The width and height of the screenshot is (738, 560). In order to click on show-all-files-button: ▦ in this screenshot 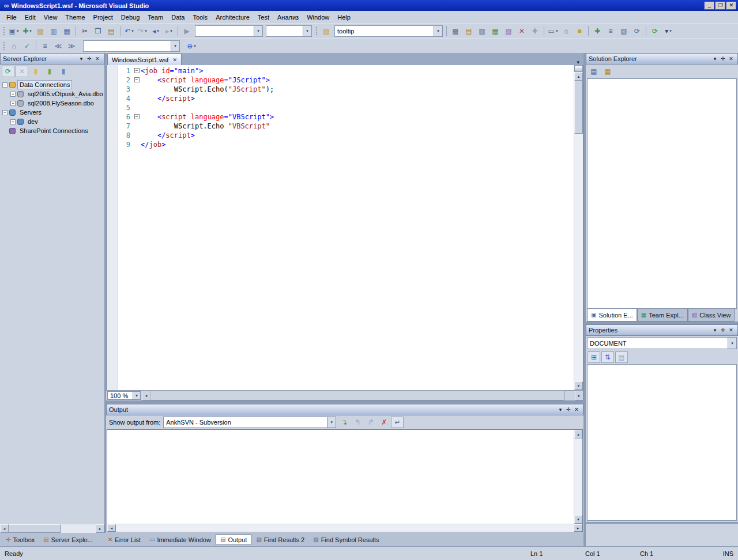, I will do `click(608, 71)`.